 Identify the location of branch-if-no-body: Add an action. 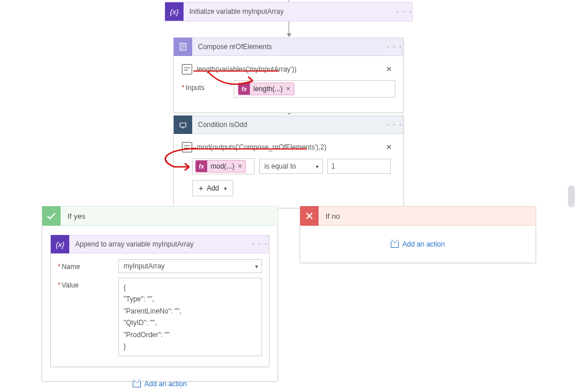
(418, 245).